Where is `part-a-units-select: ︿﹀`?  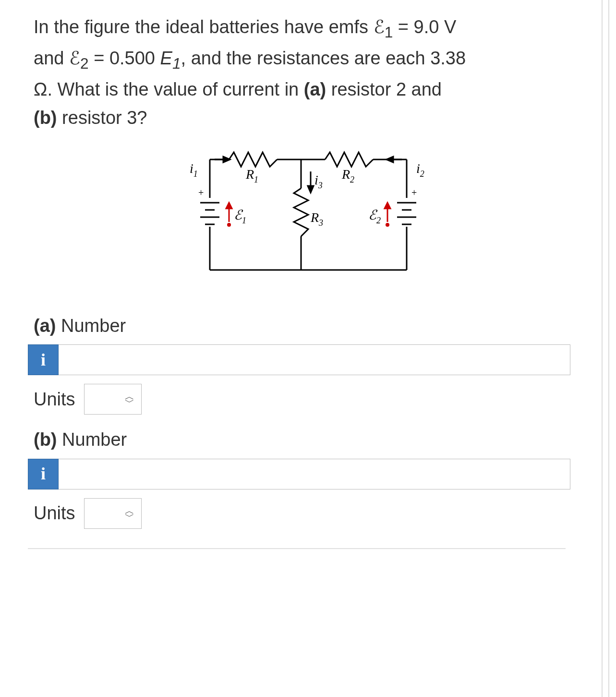 part-a-units-select: ︿﹀ is located at coordinates (113, 399).